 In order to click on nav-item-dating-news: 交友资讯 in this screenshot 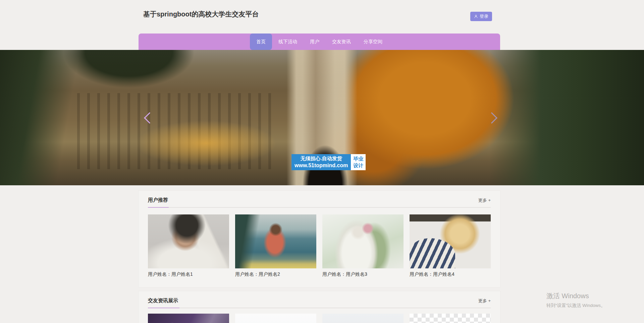, I will do `click(341, 42)`.